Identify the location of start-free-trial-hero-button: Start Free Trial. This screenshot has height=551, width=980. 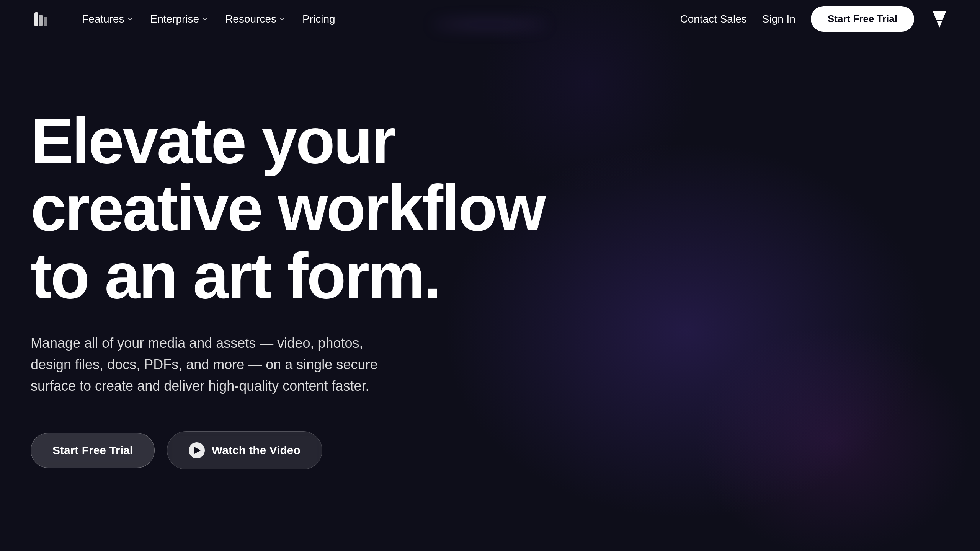
(93, 450).